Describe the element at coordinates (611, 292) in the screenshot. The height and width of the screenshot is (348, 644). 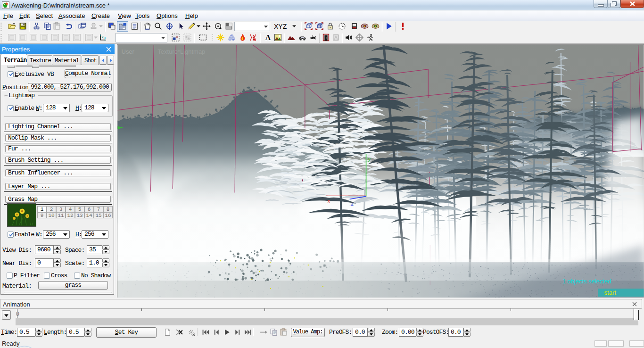
I see `svg-text: start` at that location.